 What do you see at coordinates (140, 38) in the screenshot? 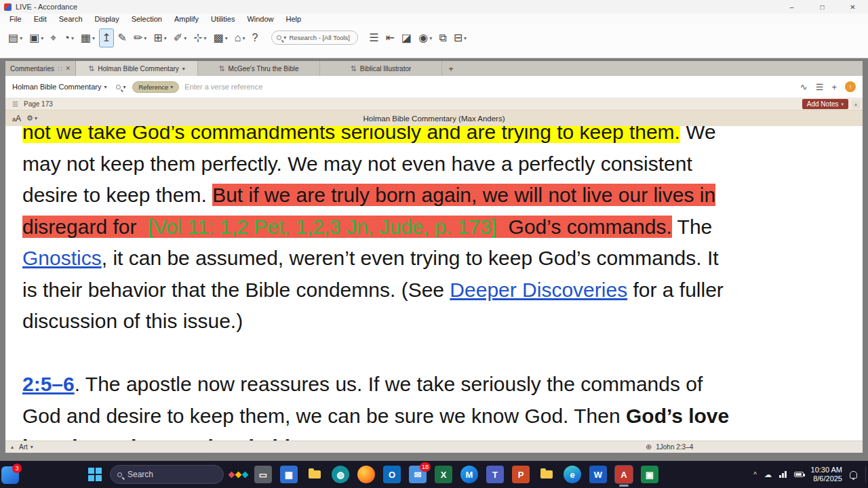
I see `highlight-tool-button: ✏▾` at bounding box center [140, 38].